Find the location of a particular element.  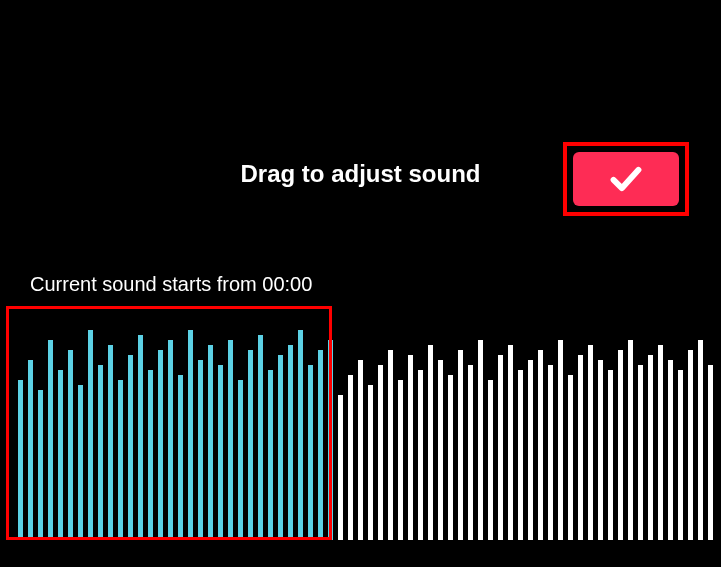

confirm-button is located at coordinates (626, 179).